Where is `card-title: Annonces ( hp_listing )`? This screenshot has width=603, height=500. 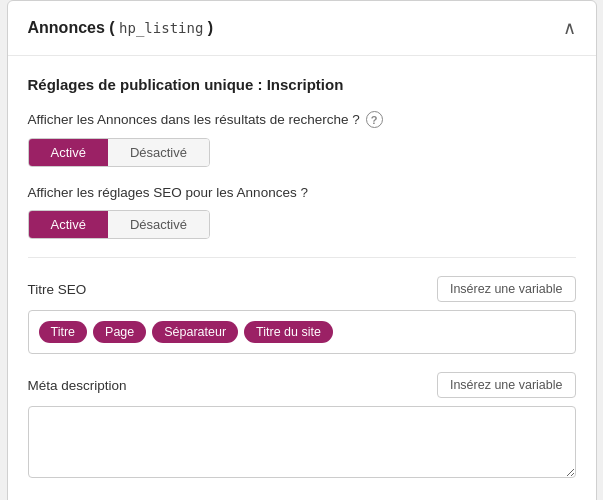 card-title: Annonces ( hp_listing ) is located at coordinates (121, 28).